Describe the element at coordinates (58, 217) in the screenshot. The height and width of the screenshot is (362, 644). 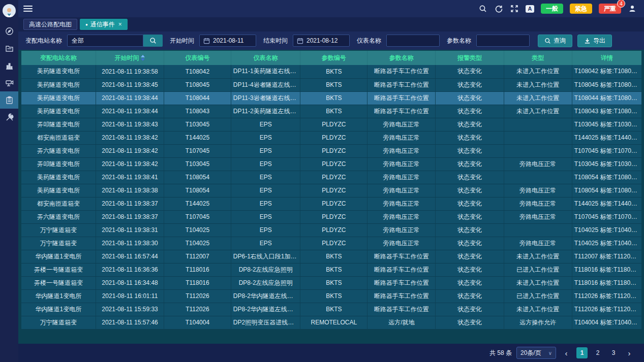
I see `cell-station: 弄六隧道变电所` at that location.